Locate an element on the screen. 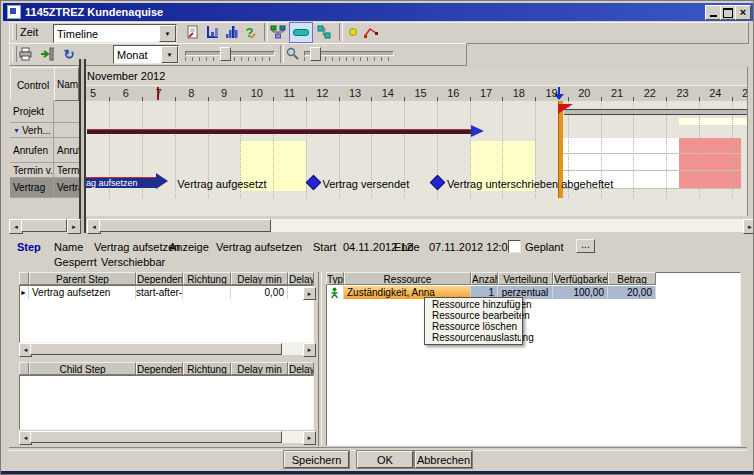  name-column-header: Name is located at coordinates (66, 84).